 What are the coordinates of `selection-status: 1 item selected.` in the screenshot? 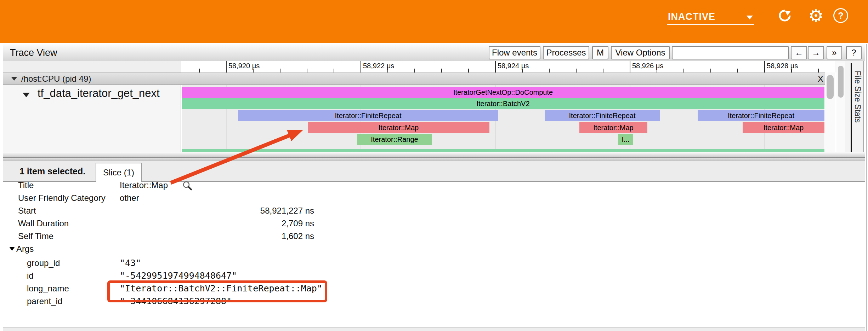 It's located at (52, 171).